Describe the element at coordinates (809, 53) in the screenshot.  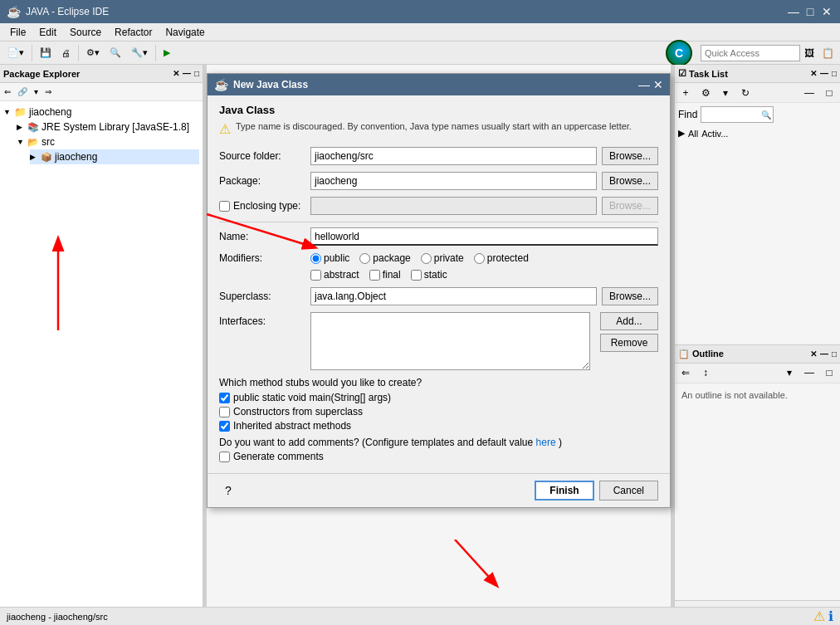
I see `perspective-button: 🖼` at that location.